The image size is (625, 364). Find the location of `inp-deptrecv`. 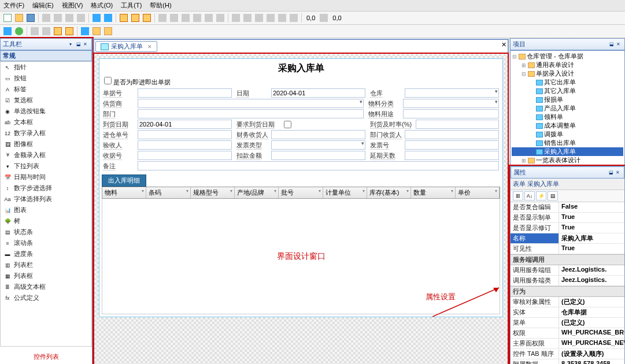

inp-deptrecv is located at coordinates (452, 135).